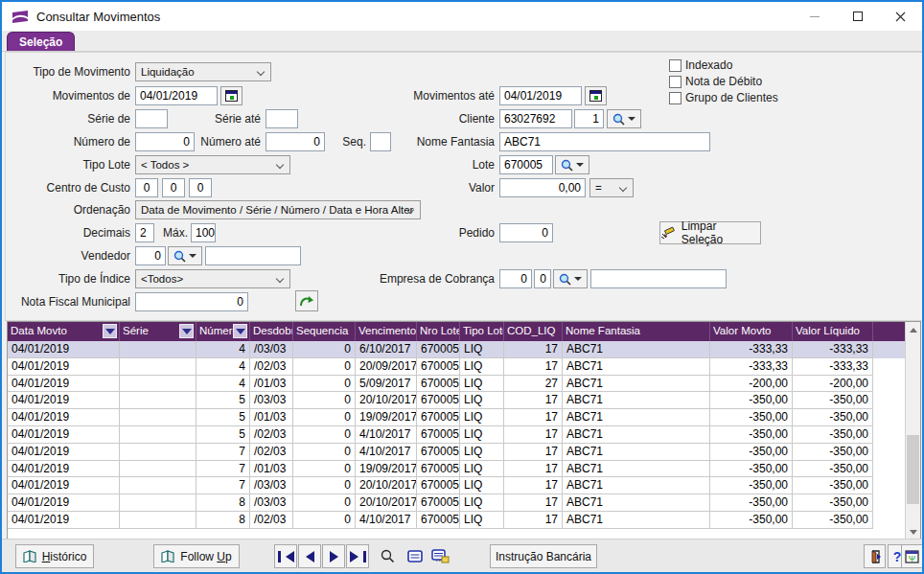 The image size is (924, 574). Describe the element at coordinates (658, 279) in the screenshot. I see `empresa-cobranca-name-input` at that location.